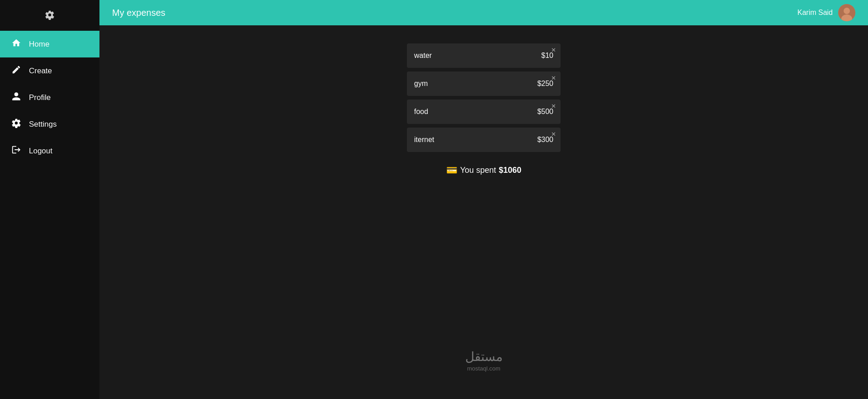  Describe the element at coordinates (139, 13) in the screenshot. I see `page-title: My expenses` at that location.